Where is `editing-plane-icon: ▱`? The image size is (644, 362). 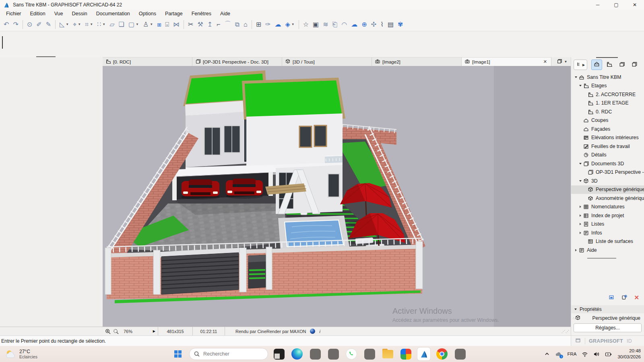
editing-plane-icon: ▱ is located at coordinates (112, 25).